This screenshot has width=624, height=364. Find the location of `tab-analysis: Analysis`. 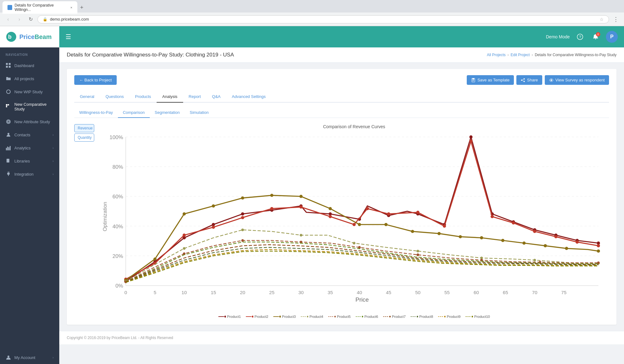

tab-analysis: Analysis is located at coordinates (170, 97).